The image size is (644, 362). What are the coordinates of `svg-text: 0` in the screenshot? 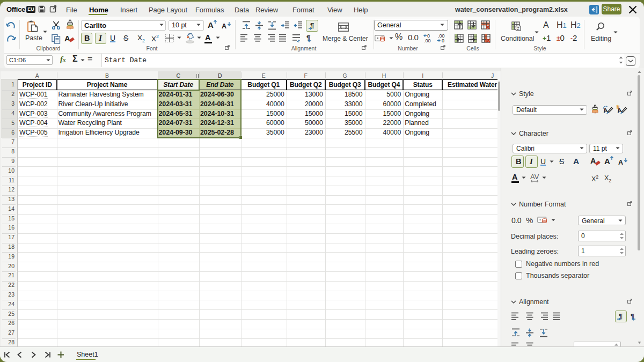 It's located at (443, 41).